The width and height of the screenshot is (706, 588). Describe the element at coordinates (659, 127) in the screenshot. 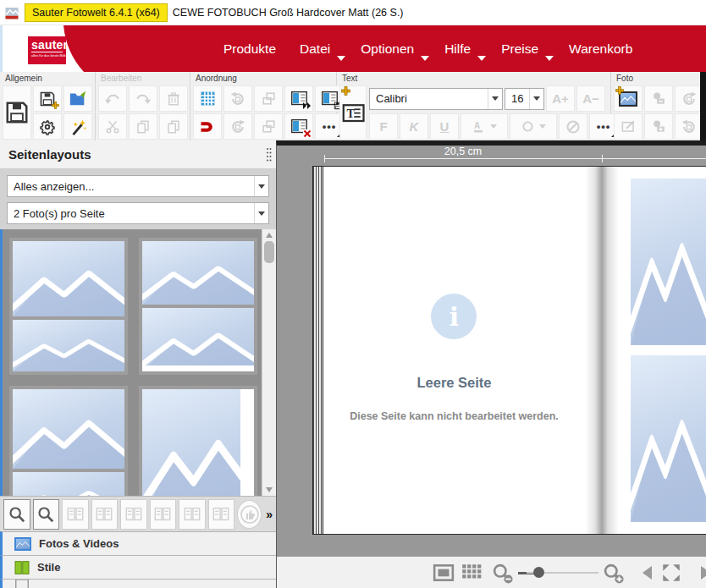

I see `photo-zoom-in-button` at that location.